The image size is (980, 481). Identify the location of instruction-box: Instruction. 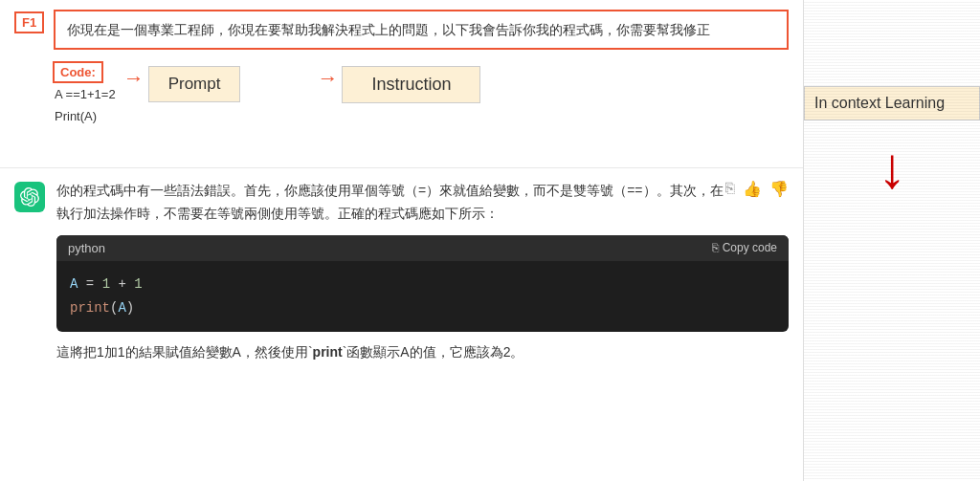
(412, 84).